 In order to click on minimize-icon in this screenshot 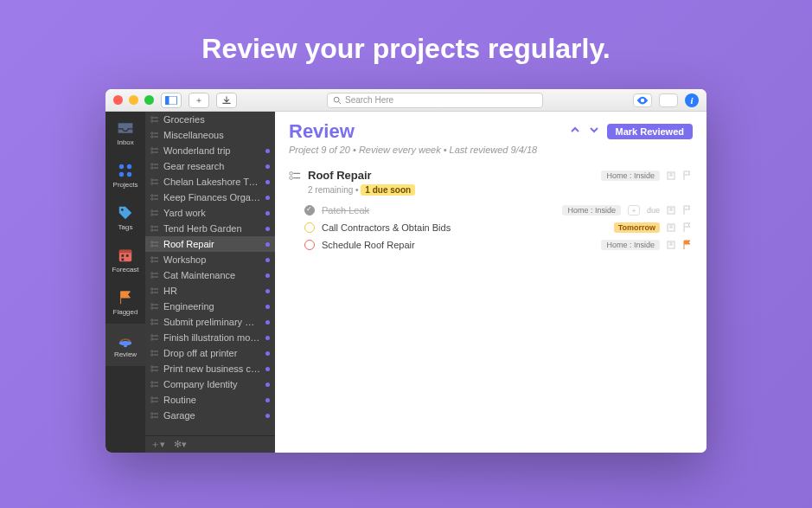, I will do `click(133, 100)`.